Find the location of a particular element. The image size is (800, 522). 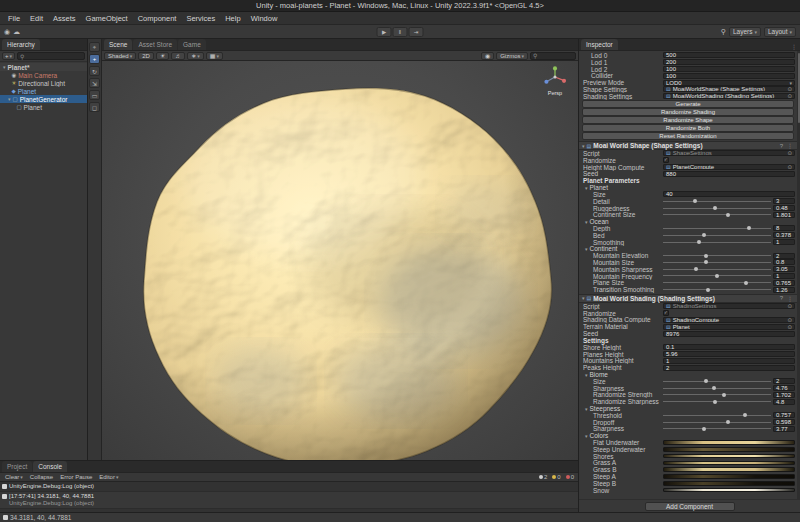

gizmos-dropdown: Gizmos▾ is located at coordinates (512, 56).